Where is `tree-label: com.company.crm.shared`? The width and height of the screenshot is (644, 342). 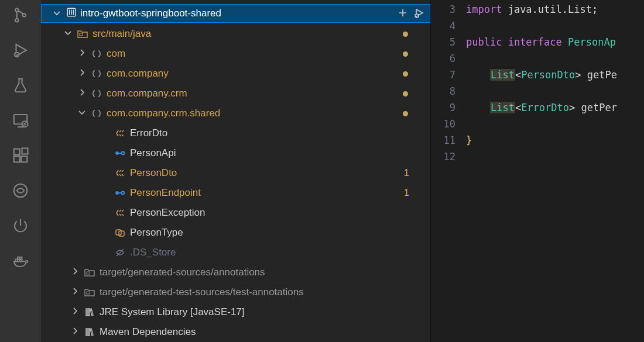 tree-label: com.company.crm.shared is located at coordinates (256, 113).